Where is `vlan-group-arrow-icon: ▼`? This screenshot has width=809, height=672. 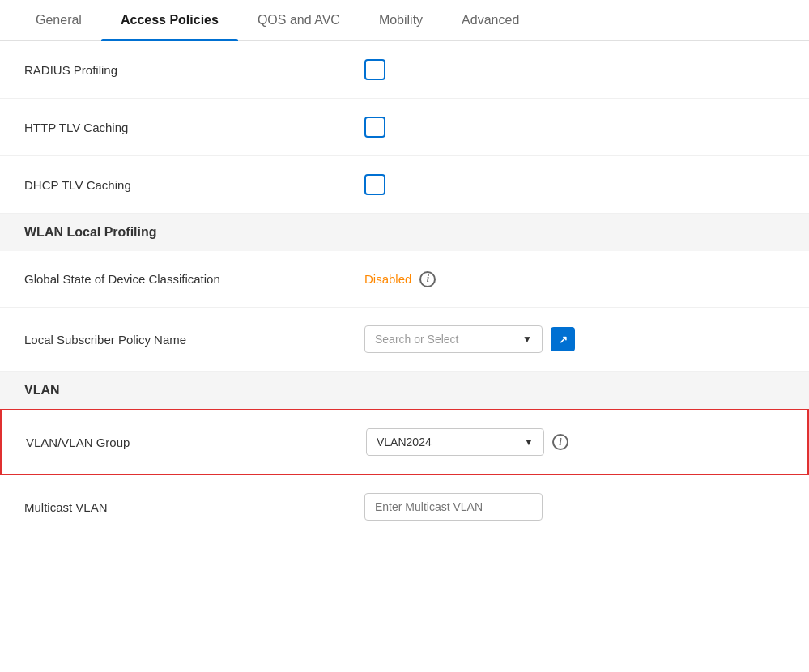
vlan-group-arrow-icon: ▼ is located at coordinates (529, 442).